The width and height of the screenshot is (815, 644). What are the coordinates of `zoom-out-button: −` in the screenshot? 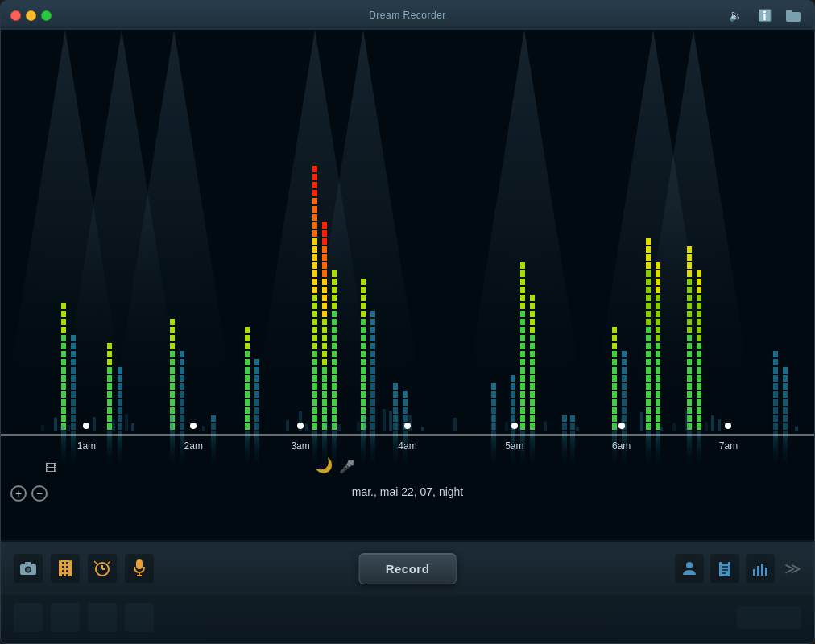 It's located at (39, 493).